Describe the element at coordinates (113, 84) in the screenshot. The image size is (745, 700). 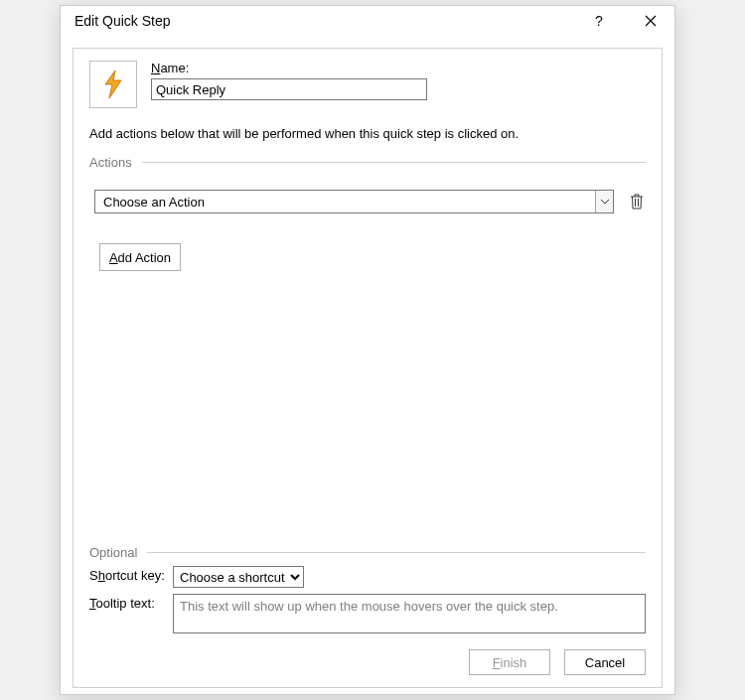
I see `lightning-icon` at that location.